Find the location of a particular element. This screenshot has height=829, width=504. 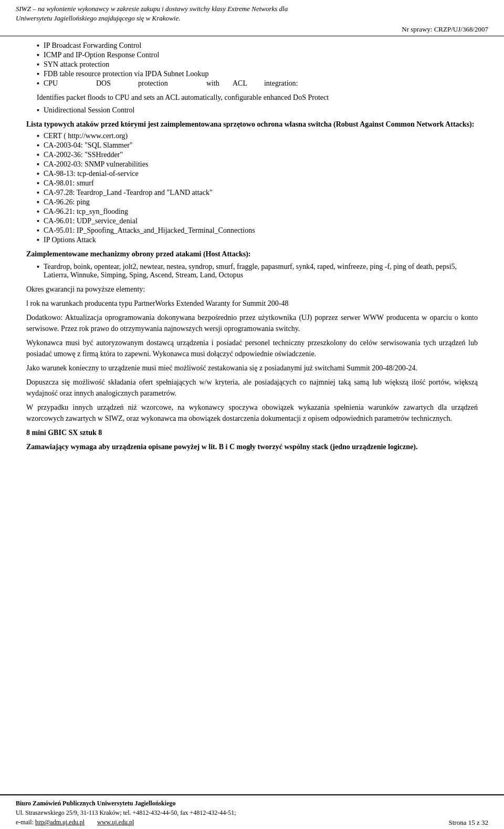

zamawiajacy-text-content: Zamawiający wymaga aby urządzenia opisan… is located at coordinates (222, 447).